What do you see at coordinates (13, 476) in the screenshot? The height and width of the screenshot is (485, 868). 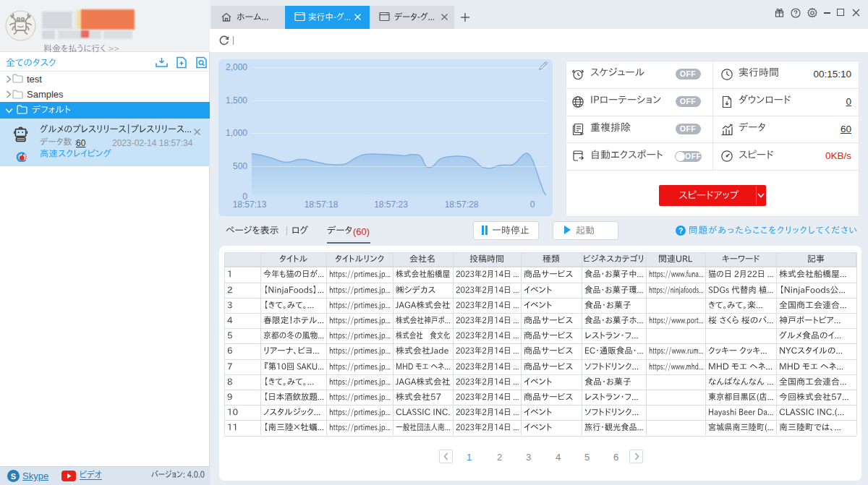 I see `svg-text: S` at bounding box center [13, 476].